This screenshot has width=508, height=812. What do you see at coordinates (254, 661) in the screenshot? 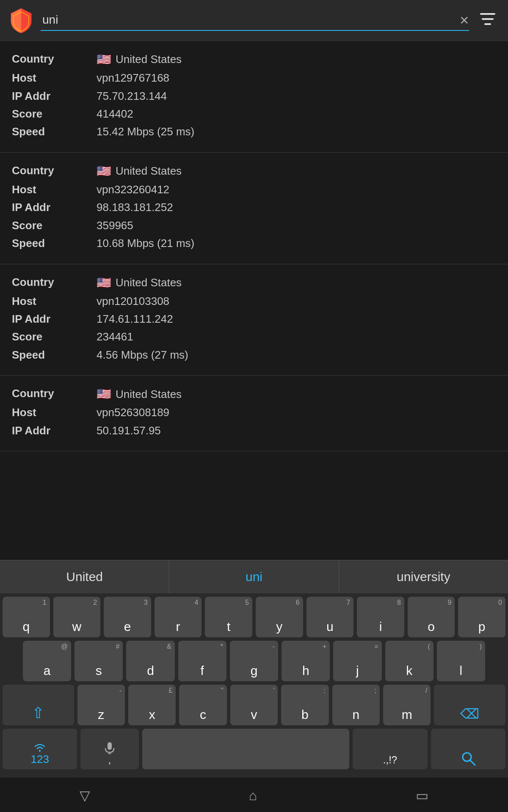
I see `key-g: -g` at bounding box center [254, 661].